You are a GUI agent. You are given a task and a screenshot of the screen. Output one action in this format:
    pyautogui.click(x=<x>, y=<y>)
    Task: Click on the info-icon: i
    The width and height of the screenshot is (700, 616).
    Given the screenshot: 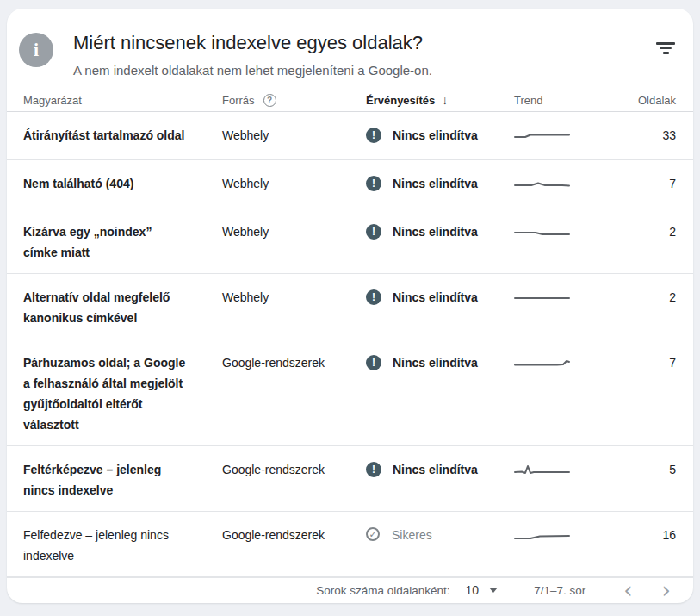 What is the action you would take?
    pyautogui.click(x=36, y=50)
    